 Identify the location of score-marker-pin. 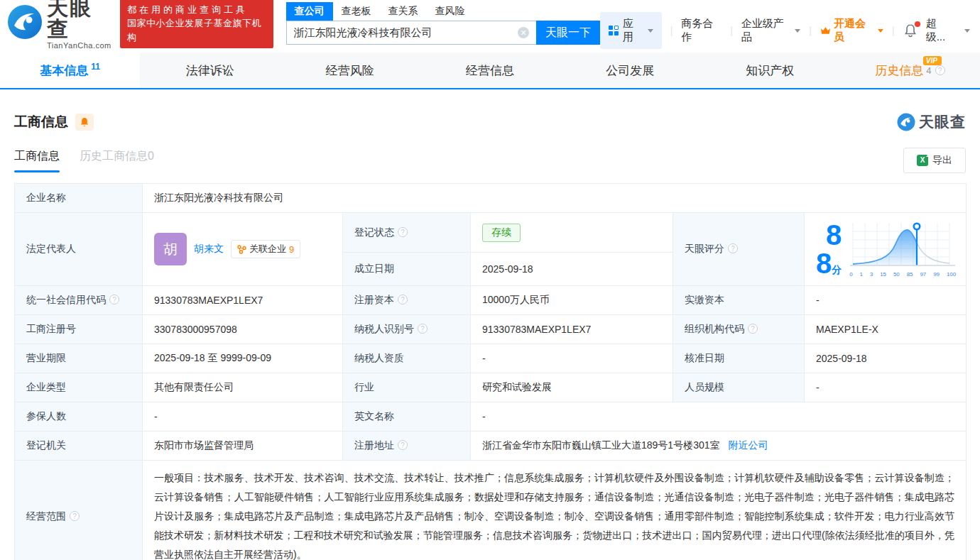
(917, 226).